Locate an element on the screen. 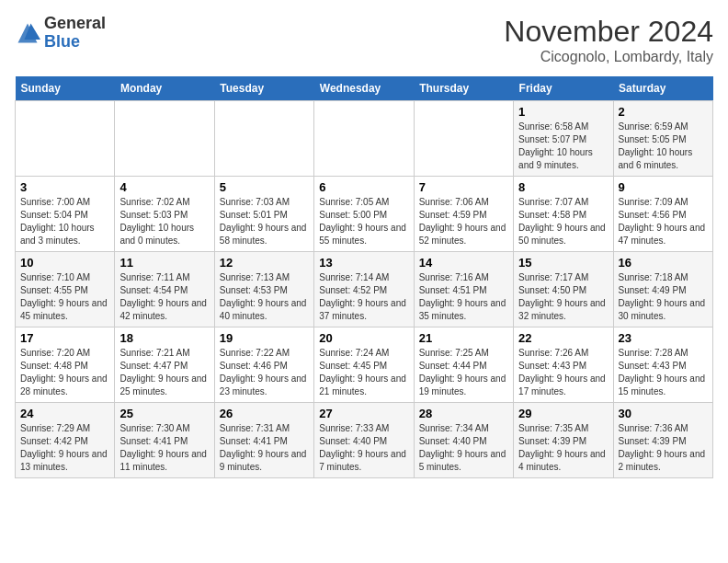  day-number: 5 is located at coordinates (265, 188).